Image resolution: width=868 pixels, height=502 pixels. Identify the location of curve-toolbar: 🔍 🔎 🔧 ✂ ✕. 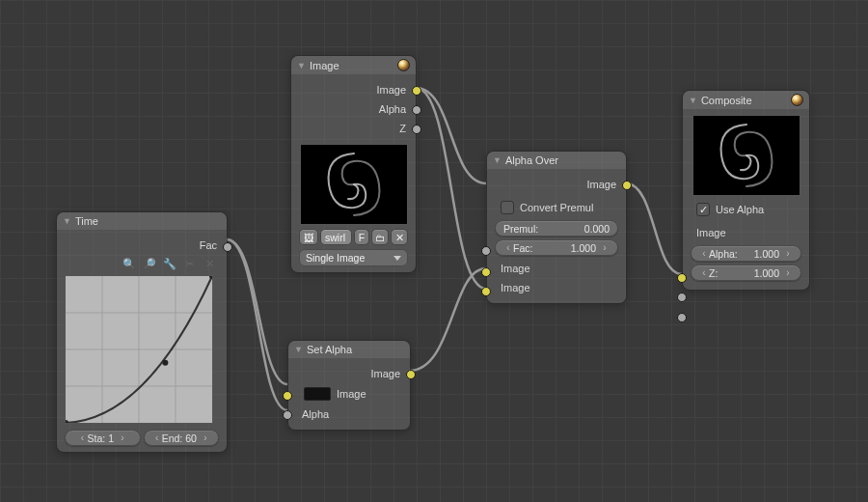
(142, 265).